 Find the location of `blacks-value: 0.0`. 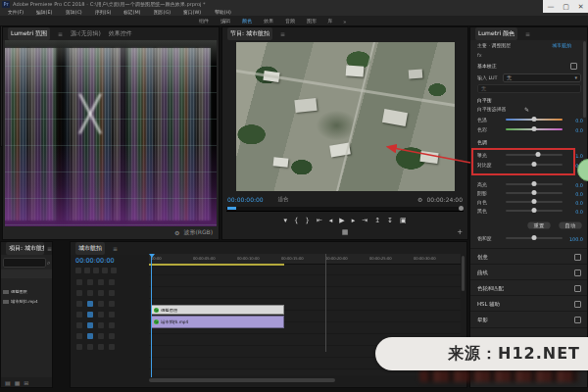

blacks-value: 0.0 is located at coordinates (576, 211).